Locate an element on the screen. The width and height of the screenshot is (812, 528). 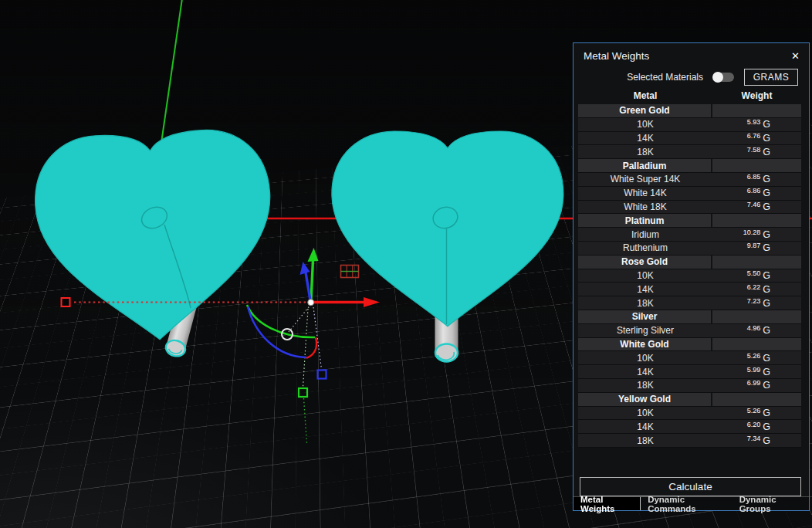
x-origin-handle is located at coordinates (66, 303).